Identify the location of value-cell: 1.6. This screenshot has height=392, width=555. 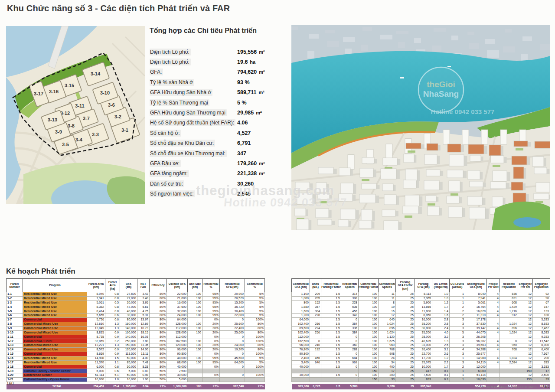
(441, 316).